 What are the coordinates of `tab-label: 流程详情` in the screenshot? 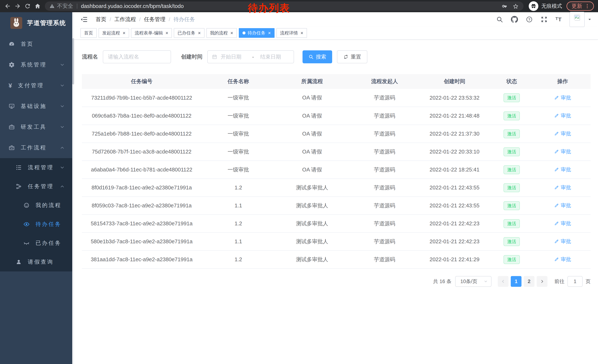 It's located at (289, 33).